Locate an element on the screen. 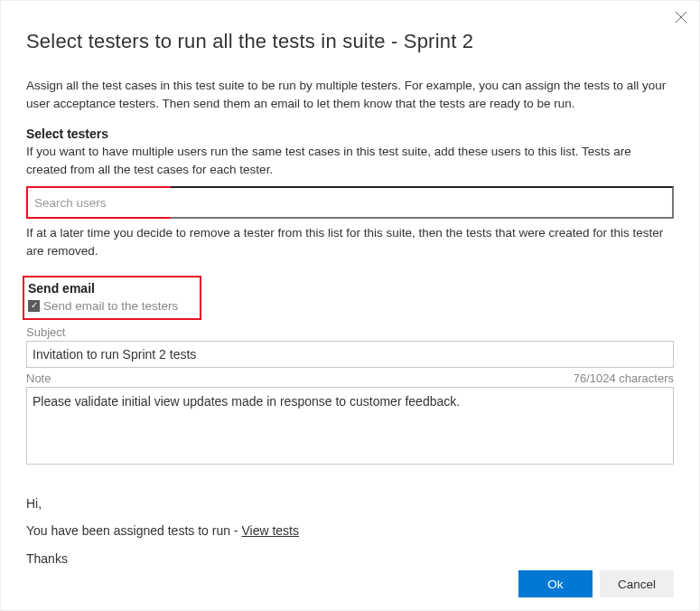 The height and width of the screenshot is (611, 700). note-label: Note is located at coordinates (38, 378).